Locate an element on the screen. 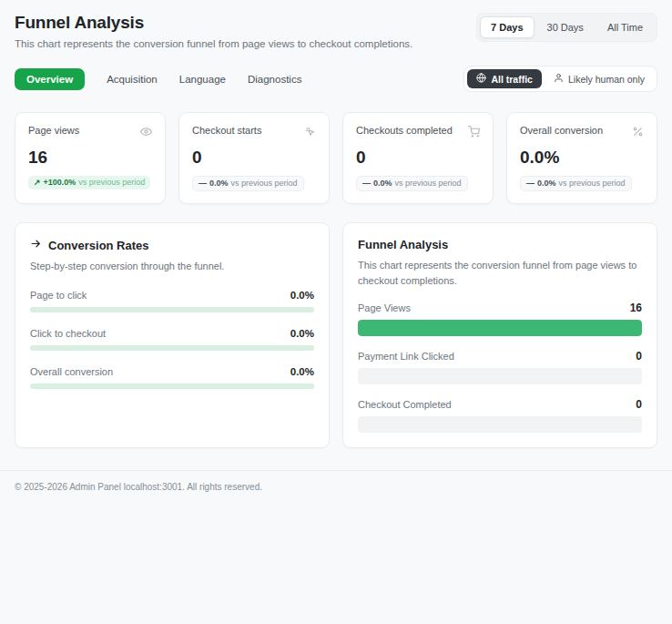 The width and height of the screenshot is (672, 624). rate-label: Click to checkout is located at coordinates (67, 333).